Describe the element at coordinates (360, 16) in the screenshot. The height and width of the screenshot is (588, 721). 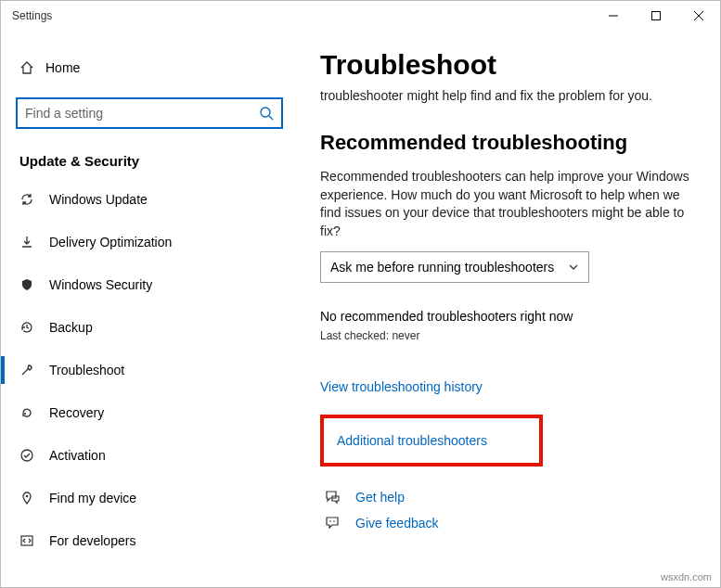
I see `titlebar: Settings` at that location.